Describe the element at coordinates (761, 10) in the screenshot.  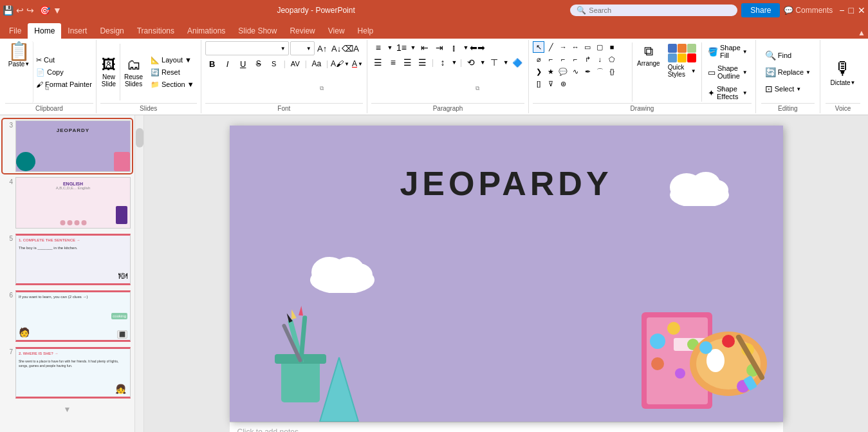
I see `share-button: Share` at that location.